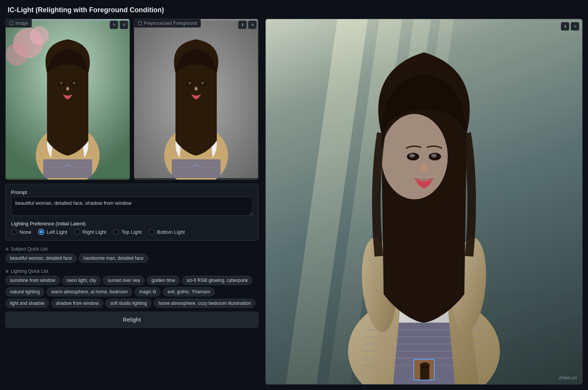 This screenshot has height=390, width=588. I want to click on subject-quick-list-section: Subject Quick List beautiful woman, deta…, so click(132, 254).